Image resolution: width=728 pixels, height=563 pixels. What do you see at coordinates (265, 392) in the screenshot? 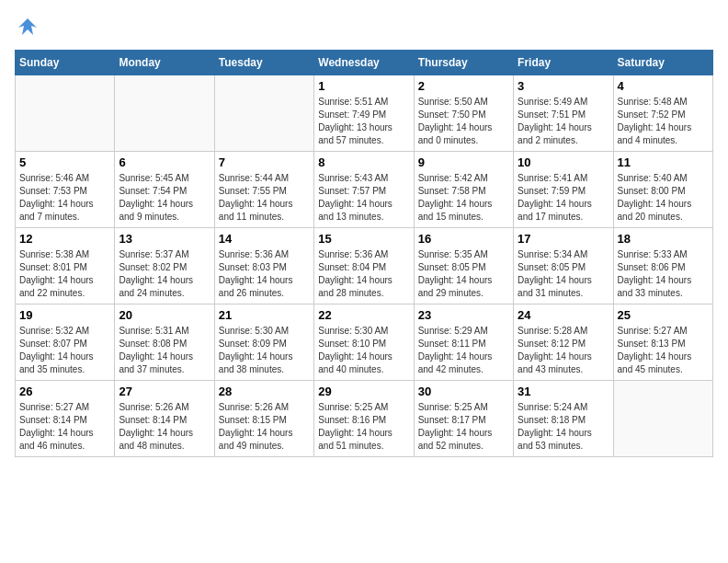
I see `day-number: 28` at bounding box center [265, 392].